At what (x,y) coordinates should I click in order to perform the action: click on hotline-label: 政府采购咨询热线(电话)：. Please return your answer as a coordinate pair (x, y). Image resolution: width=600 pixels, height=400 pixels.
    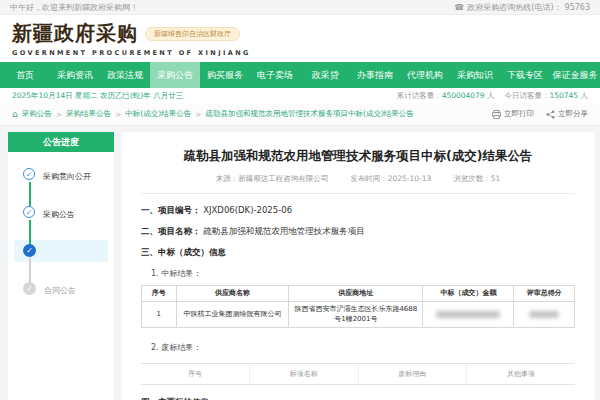
    Looking at the image, I should click on (514, 8).